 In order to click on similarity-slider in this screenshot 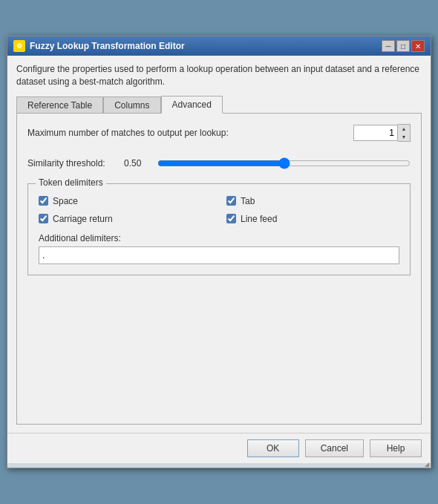, I will do `click(284, 163)`.